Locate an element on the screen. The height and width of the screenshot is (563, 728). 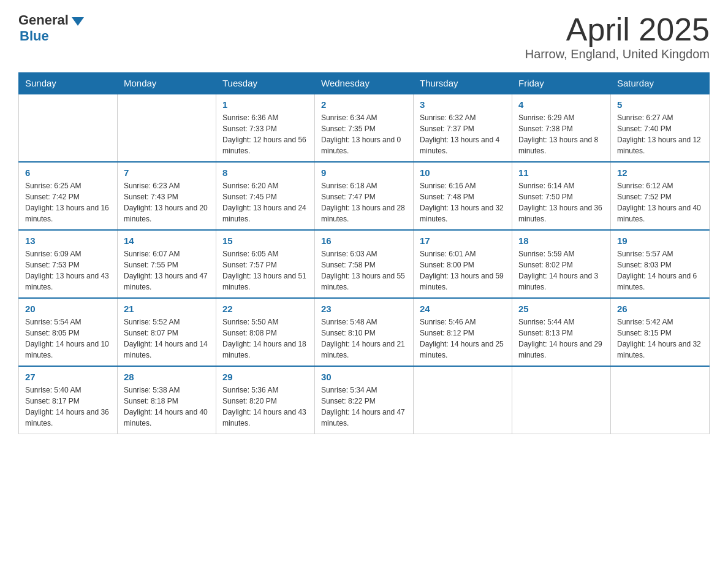
day-info: Sunrise: 6:29 AMSunset: 7:38 PMDaylight:… is located at coordinates (561, 134).